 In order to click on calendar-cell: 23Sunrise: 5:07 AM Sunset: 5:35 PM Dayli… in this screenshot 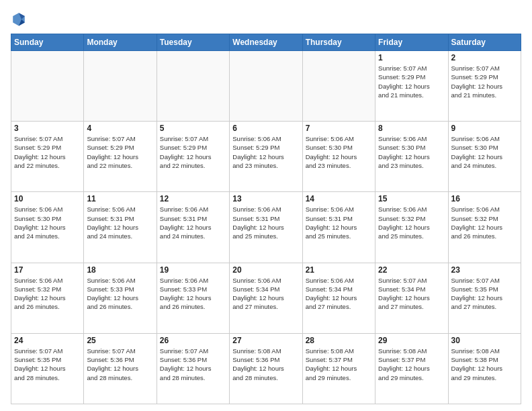, I will do `click(484, 298)`.